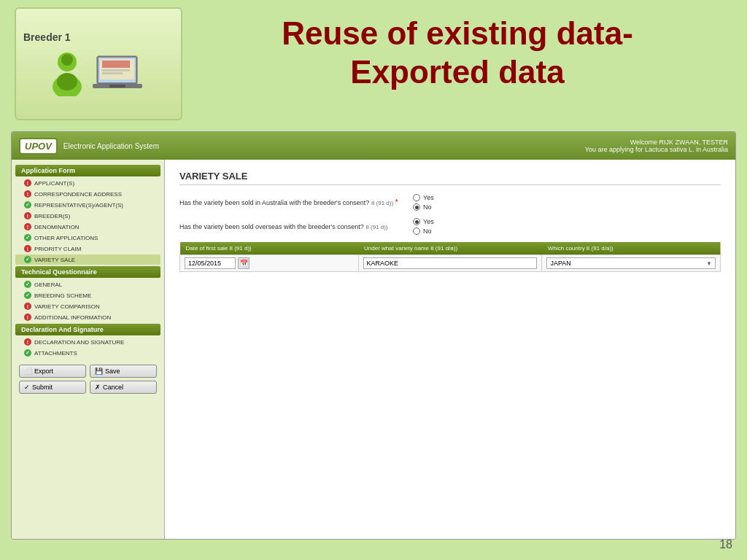 The height and width of the screenshot is (560, 747). Describe the element at coordinates (429, 222) in the screenshot. I see `yes-label-2: Yes` at that location.